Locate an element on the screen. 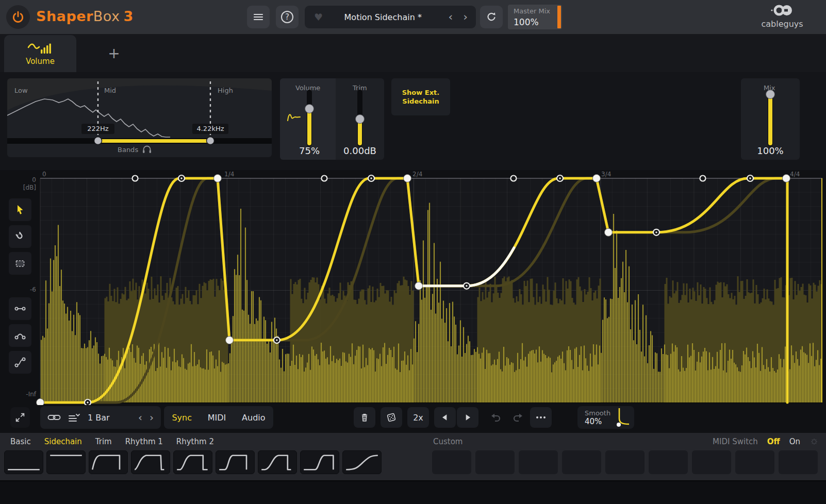 This screenshot has width=826, height=504. category-rhythm2: Rhythm 2 is located at coordinates (195, 442).